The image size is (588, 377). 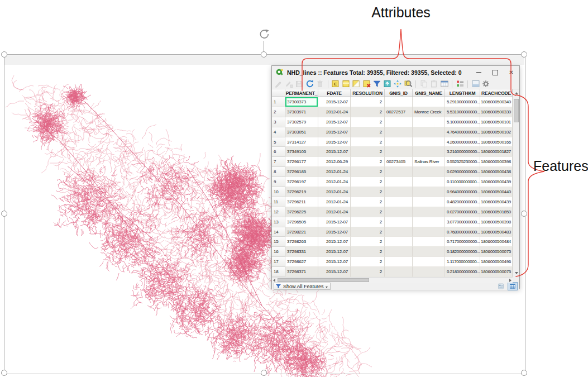 What do you see at coordinates (424, 84) in the screenshot?
I see `copy-selection-icon` at bounding box center [424, 84].